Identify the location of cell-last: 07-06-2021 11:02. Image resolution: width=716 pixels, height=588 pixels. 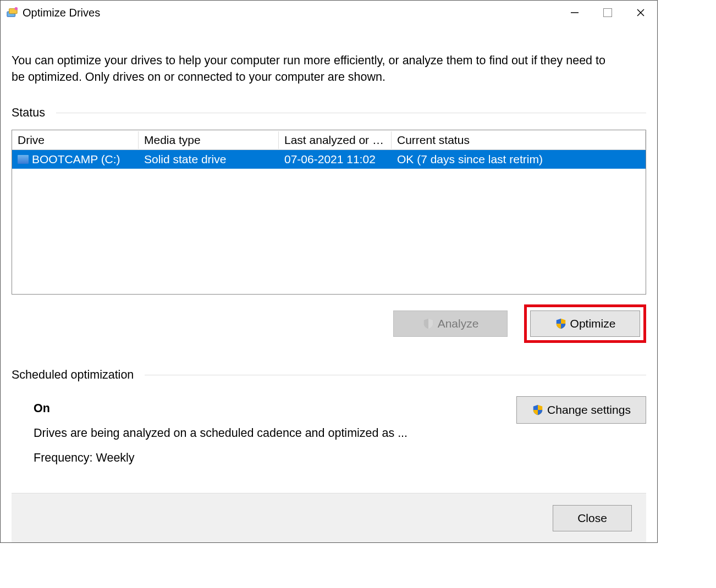
(335, 159).